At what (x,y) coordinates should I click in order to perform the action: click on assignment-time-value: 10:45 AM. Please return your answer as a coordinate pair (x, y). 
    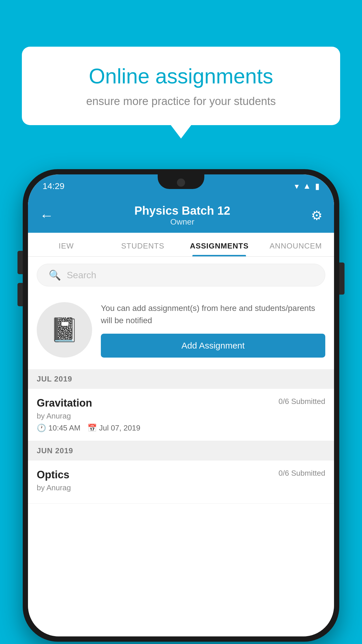
    Looking at the image, I should click on (64, 428).